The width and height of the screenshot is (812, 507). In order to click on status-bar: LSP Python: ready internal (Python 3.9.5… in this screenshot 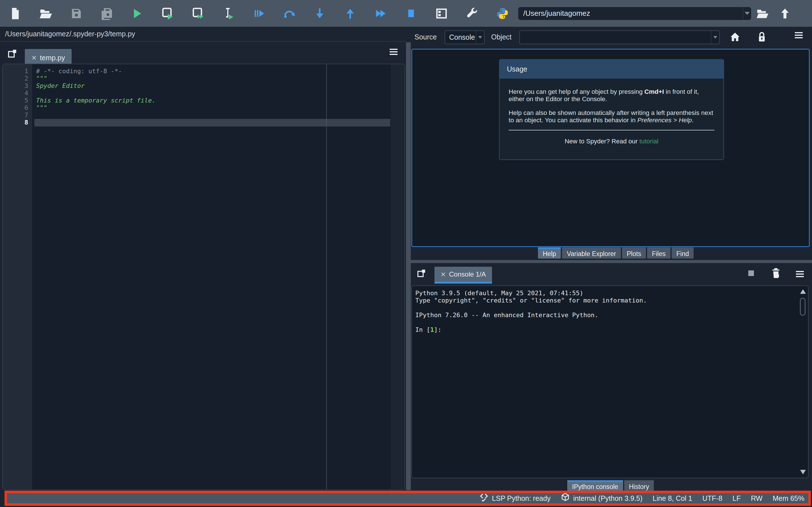, I will do `click(408, 498)`.